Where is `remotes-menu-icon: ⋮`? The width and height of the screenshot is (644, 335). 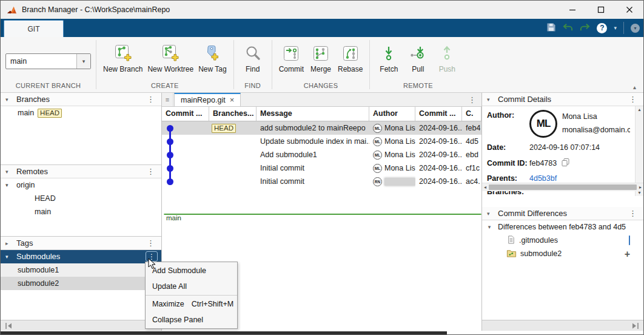
remotes-menu-icon: ⋮ is located at coordinates (150, 171).